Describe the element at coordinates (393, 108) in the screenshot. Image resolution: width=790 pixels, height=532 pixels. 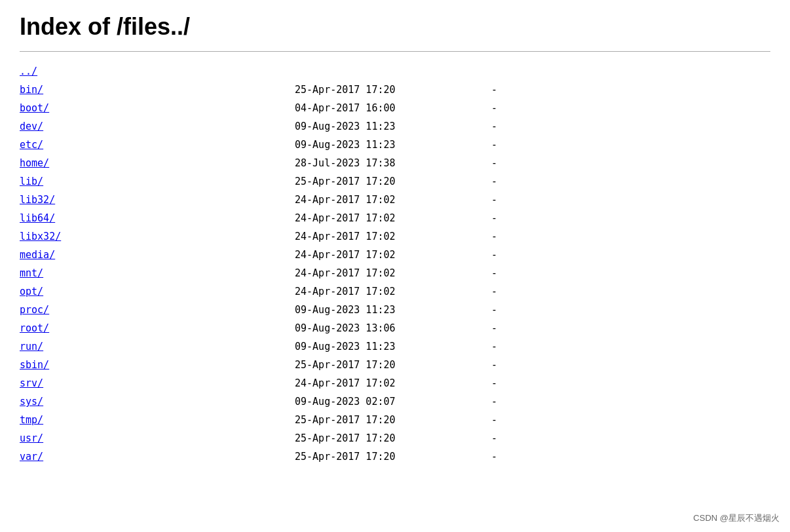
I see `file-date-cell: 04-Apr-2017 16:00` at that location.